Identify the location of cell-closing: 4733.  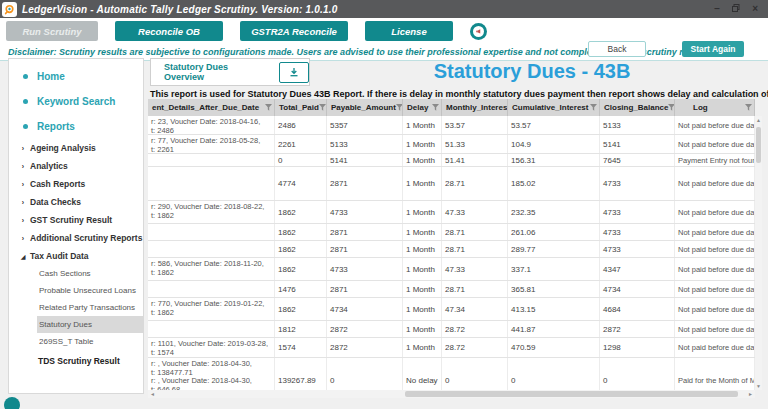
(638, 212).